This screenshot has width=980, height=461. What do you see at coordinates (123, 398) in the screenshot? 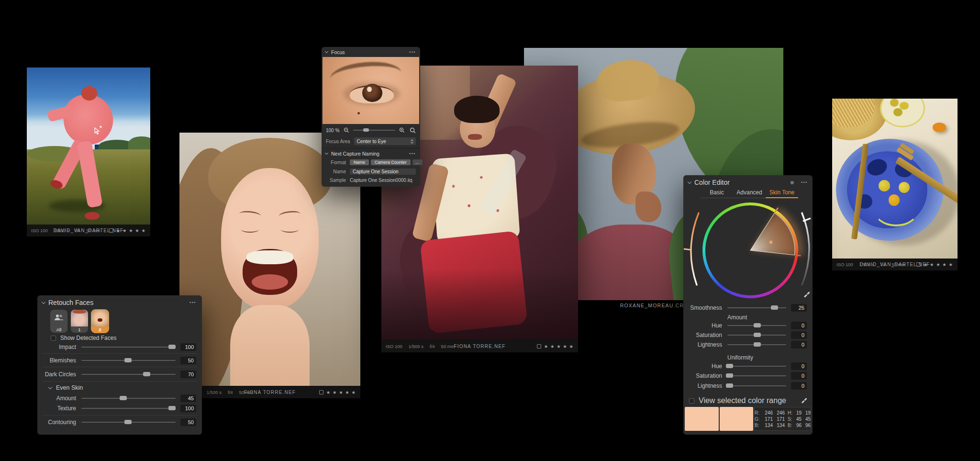
I see `even-skin-amount-slider-handle` at bounding box center [123, 398].